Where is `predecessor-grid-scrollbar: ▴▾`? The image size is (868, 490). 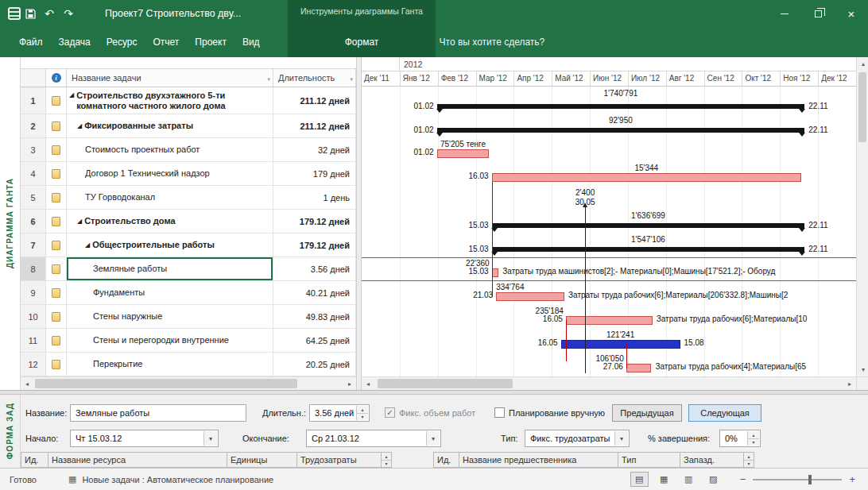
predecessor-grid-scrollbar: ▴▾ is located at coordinates (749, 460).